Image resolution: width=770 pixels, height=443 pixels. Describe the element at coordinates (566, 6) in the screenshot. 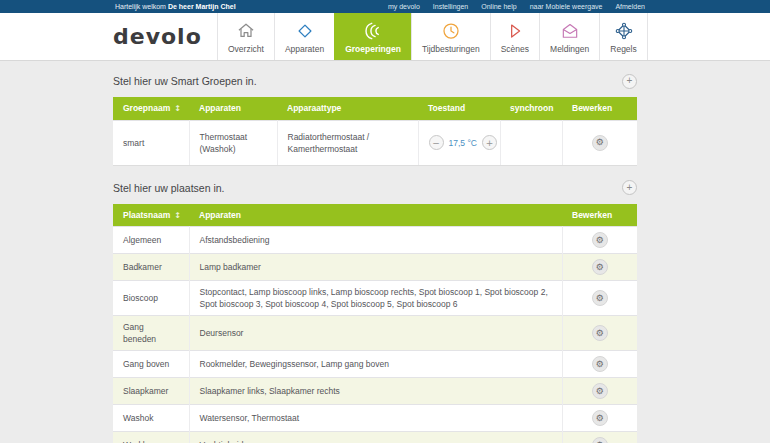

I see `top-link-naar-mobiele-weergave: naar Mobiele weergave` at that location.